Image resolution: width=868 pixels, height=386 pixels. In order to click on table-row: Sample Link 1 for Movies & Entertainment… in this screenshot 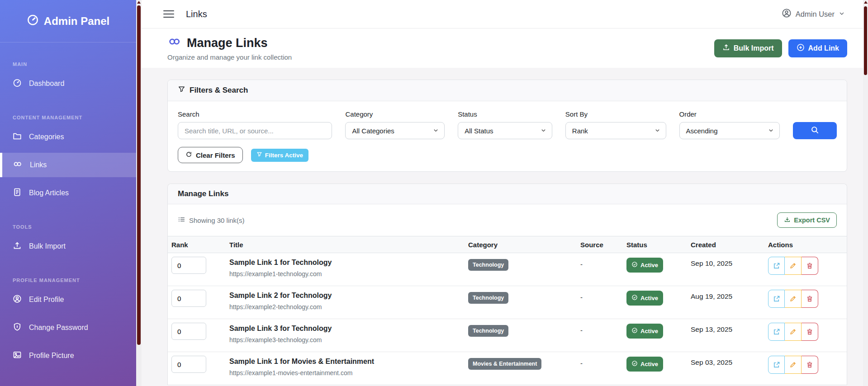, I will do `click(508, 369)`.